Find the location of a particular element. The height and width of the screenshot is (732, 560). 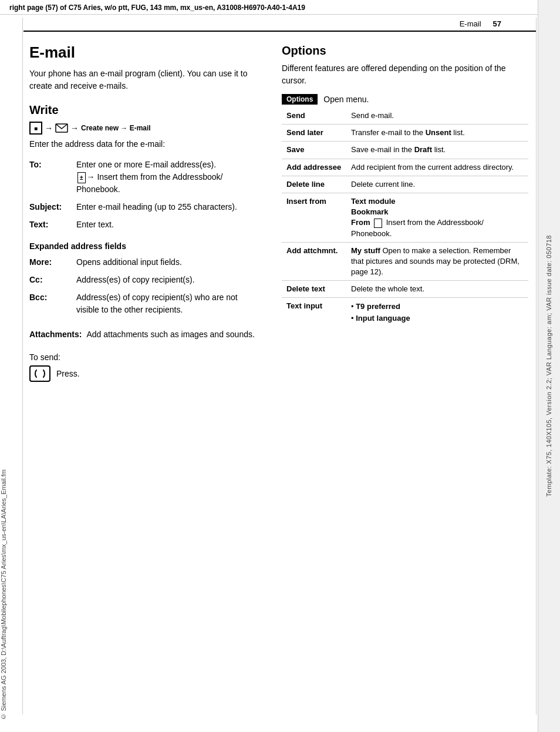

field-bcc-label: Bcc: is located at coordinates (53, 304).